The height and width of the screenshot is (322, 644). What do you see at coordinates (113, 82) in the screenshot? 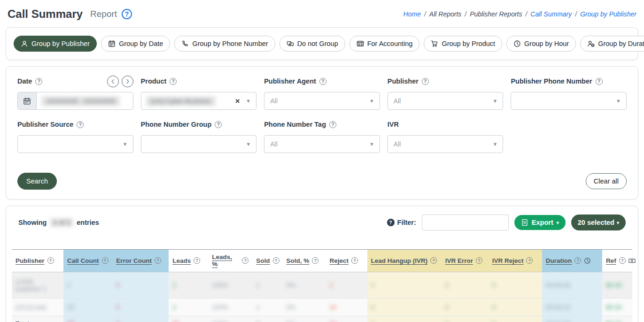
I see `date-prev-button` at bounding box center [113, 82].